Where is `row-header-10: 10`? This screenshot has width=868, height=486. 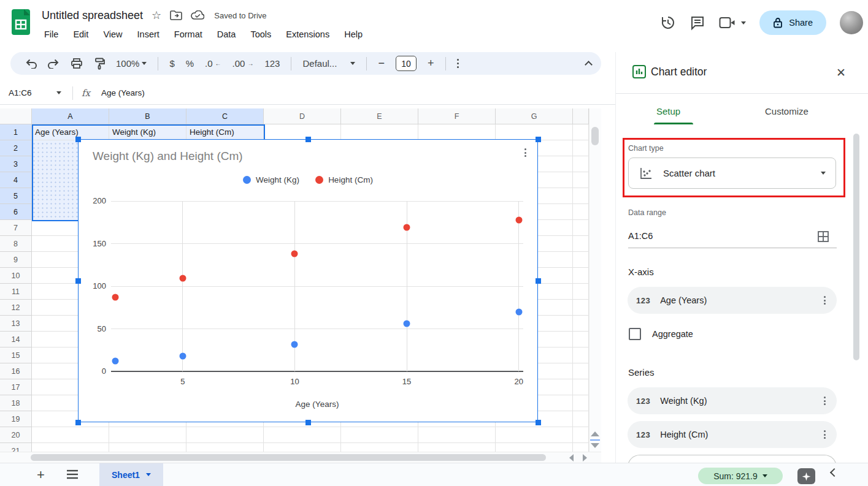 row-header-10: 10 is located at coordinates (16, 276).